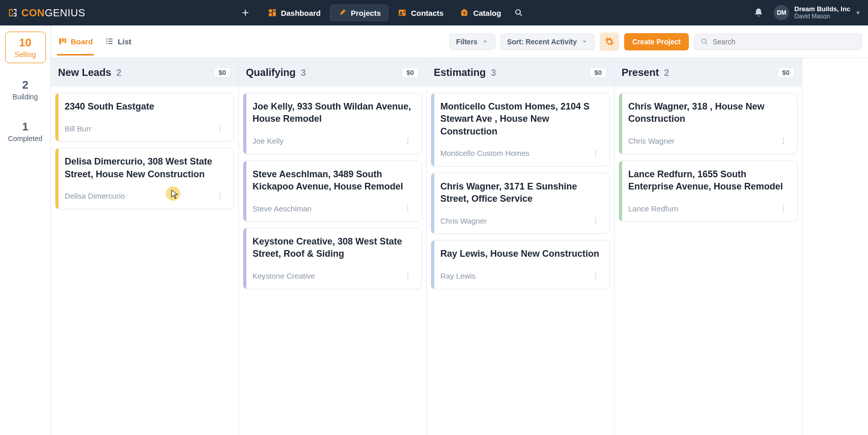 The width and height of the screenshot is (868, 435). Describe the element at coordinates (472, 42) in the screenshot. I see `filters-button: Filters` at that location.